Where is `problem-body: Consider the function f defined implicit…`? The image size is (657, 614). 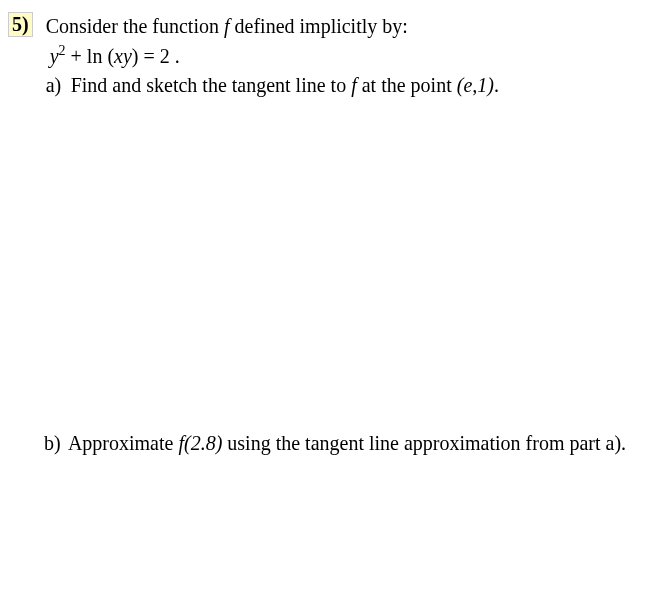
problem-body: Consider the function f defined implicit… is located at coordinates (341, 54).